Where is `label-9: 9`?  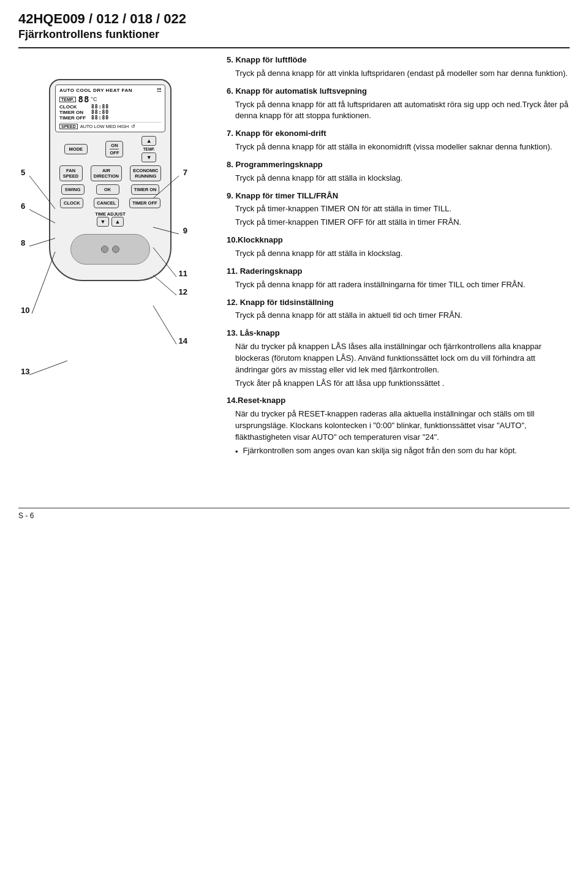 label-9: 9 is located at coordinates (185, 230).